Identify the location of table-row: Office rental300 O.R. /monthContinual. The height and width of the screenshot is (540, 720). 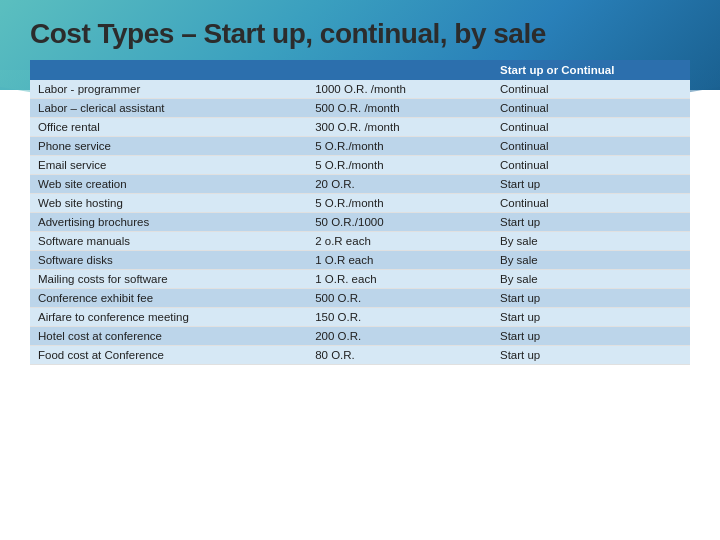
(360, 128).